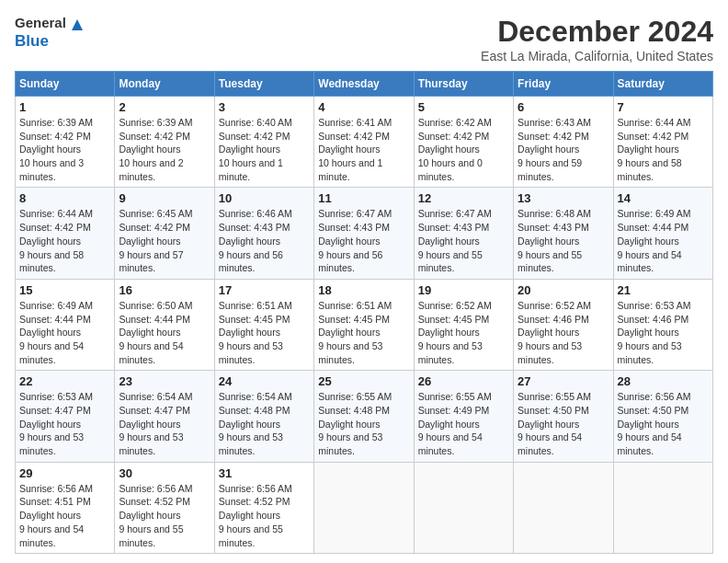 This screenshot has width=728, height=563. What do you see at coordinates (65, 324) in the screenshot?
I see `calendar-cell: 15 Sunrise: 6:49 AM Sunset: 4:44 PM Dayl…` at bounding box center [65, 324].